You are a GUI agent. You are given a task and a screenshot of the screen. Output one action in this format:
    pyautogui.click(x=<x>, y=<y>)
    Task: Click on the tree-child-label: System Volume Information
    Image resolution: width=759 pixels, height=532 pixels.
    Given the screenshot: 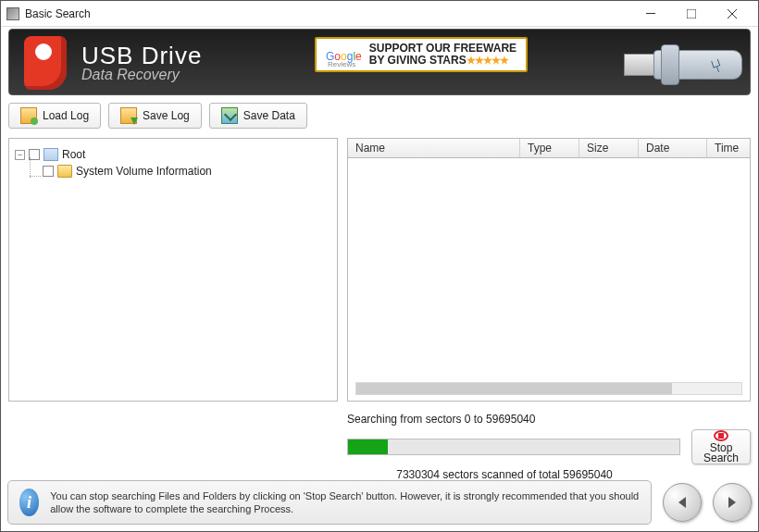 What is the action you would take?
    pyautogui.click(x=144, y=171)
    